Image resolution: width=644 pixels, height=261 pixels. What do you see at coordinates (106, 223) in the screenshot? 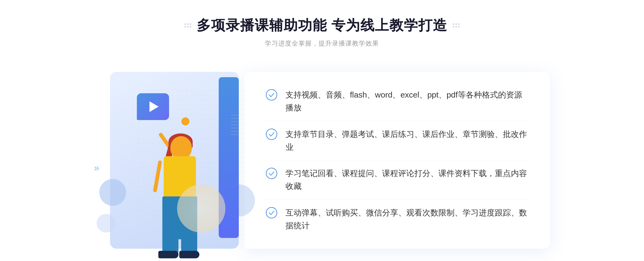
I see `deco-circle-small` at bounding box center [106, 223].